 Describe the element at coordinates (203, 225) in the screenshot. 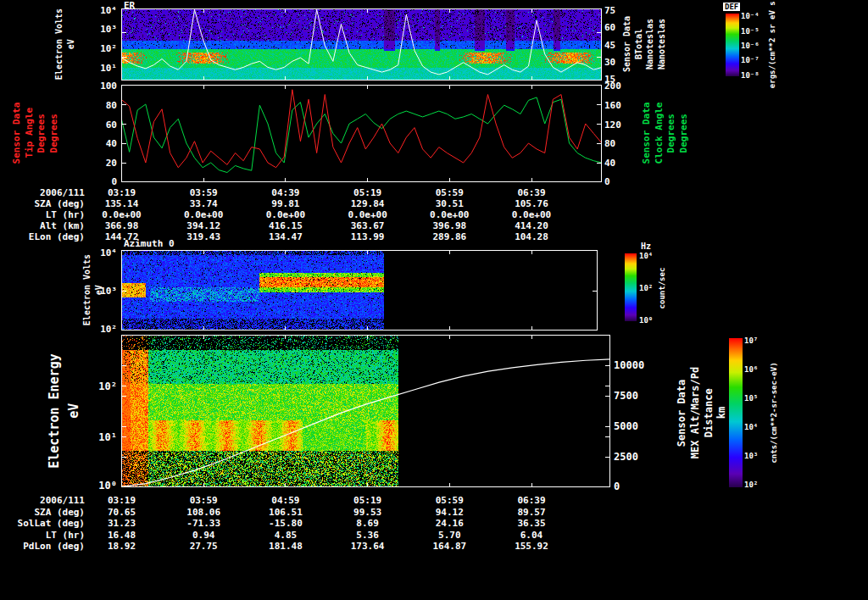

I see `ephemeris-value: 394.12` at that location.